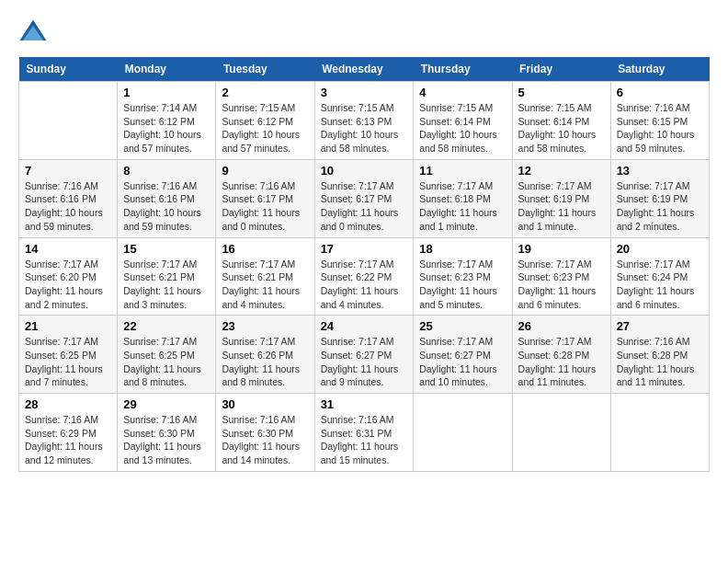 This screenshot has height=563, width=728. I want to click on day-cell: 12Sunrise: 7:17 AM Sunset: 6:19 PM Dayli…, so click(561, 199).